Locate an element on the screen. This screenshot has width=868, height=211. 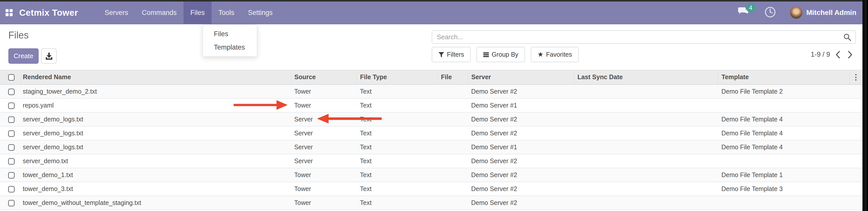
menu-item-commands: Commands is located at coordinates (159, 13).